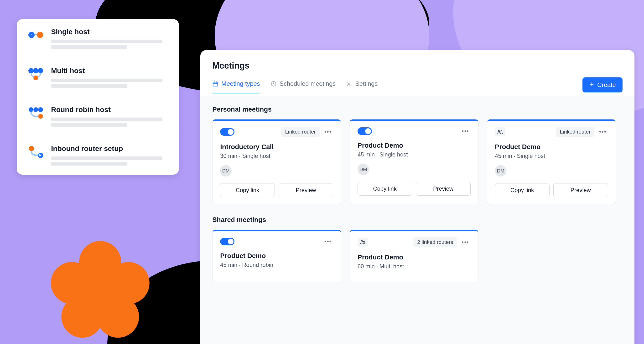 This screenshot has height=344, width=644. What do you see at coordinates (277, 147) in the screenshot?
I see `meeting-title: Introductory Call` at bounding box center [277, 147].